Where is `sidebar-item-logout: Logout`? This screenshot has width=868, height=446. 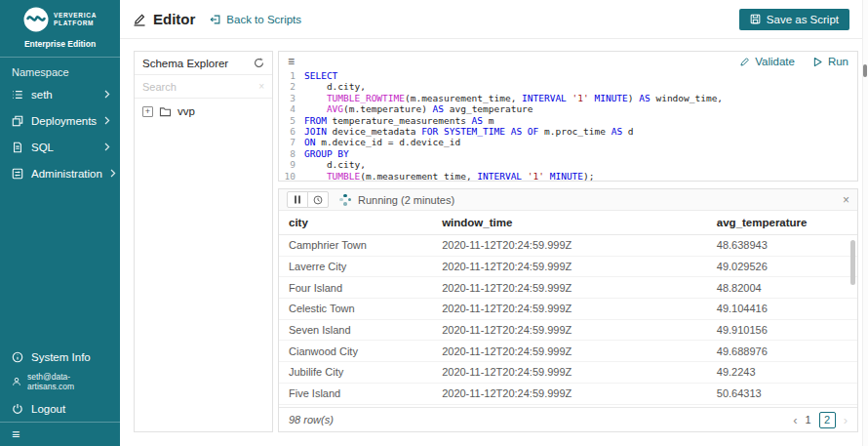 sidebar-item-logout: Logout is located at coordinates (60, 408).